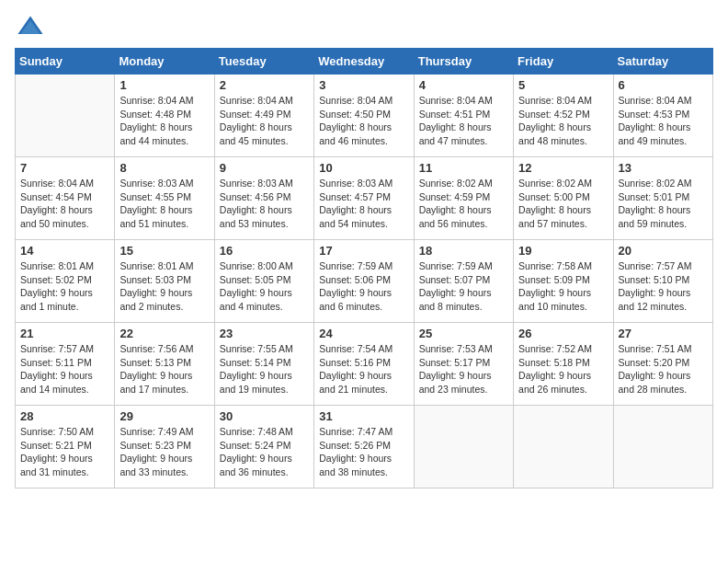 Image resolution: width=728 pixels, height=563 pixels. I want to click on calendar-cell: 10Sunrise: 8:03 AMSunset: 4:57 PMDayligh…, so click(364, 199).